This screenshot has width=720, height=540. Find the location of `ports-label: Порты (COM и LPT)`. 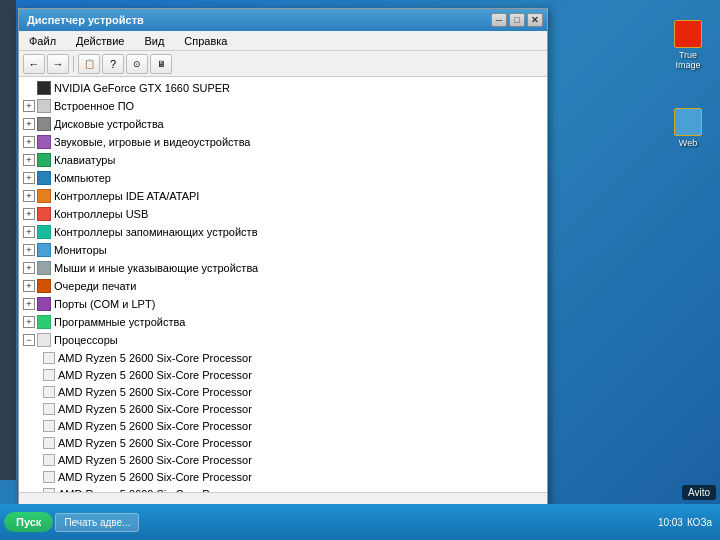

ports-label: Порты (COM и LPT) is located at coordinates (104, 304).